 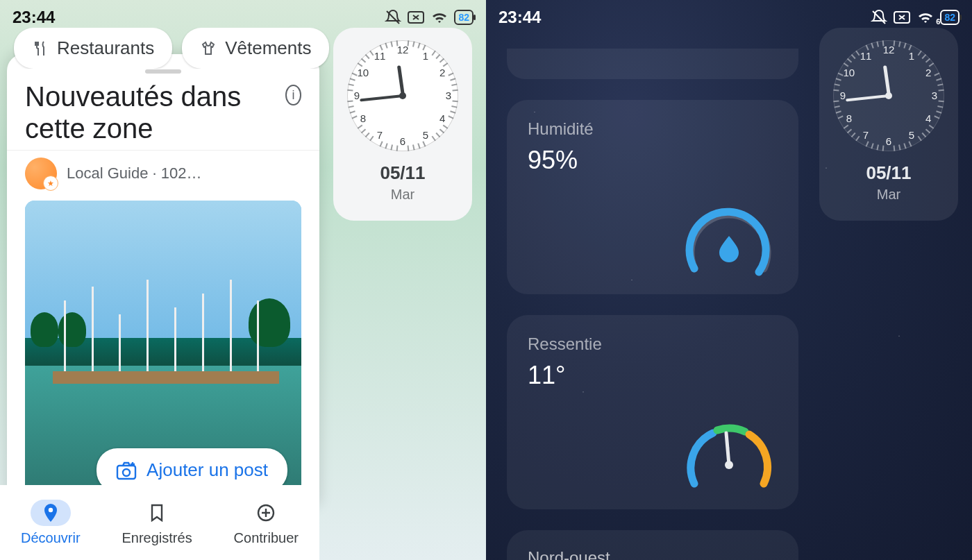 What do you see at coordinates (729, 241) in the screenshot?
I see `humidity-gauge` at bounding box center [729, 241].